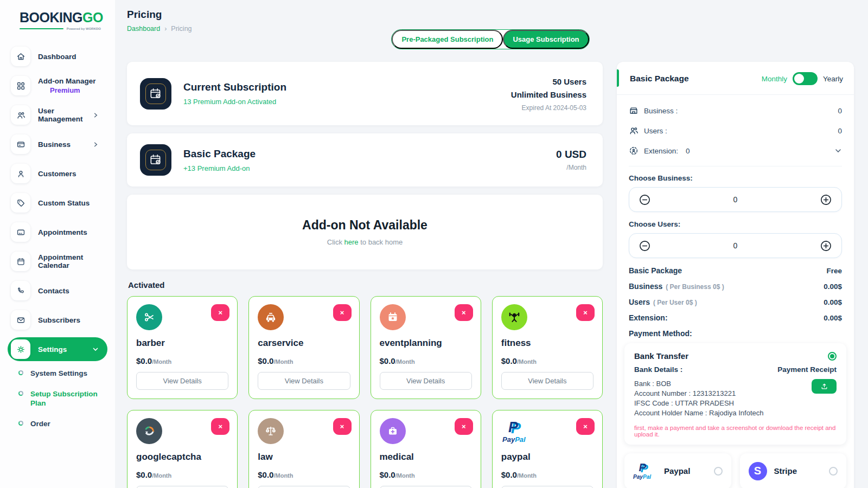 Image resolution: width=868 pixels, height=488 pixels. Describe the element at coordinates (705, 403) in the screenshot. I see `bank-line: IFSC Code : UTTAR PRADESH` at that location.